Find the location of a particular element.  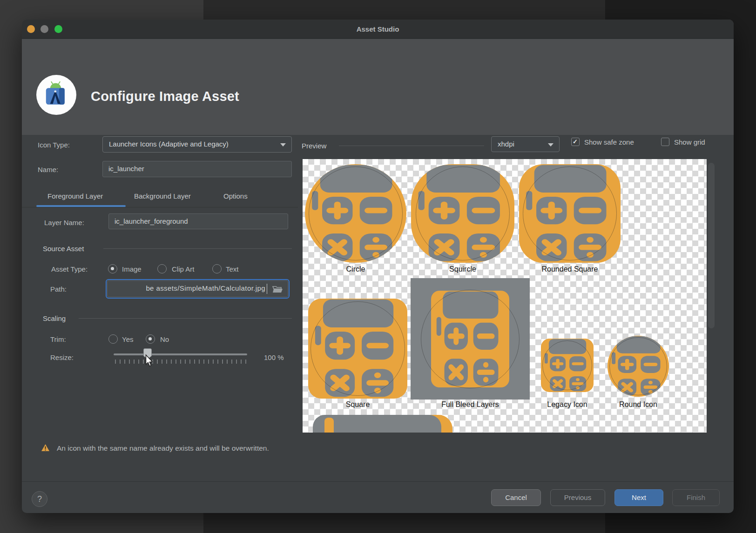

preview-icon-label: Rounded Square is located at coordinates (570, 269).